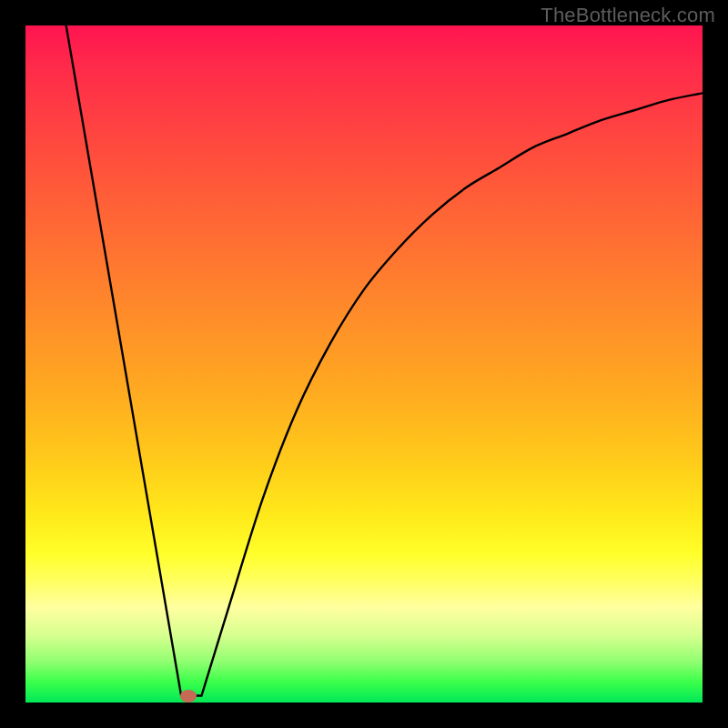 This screenshot has height=728, width=728. Describe the element at coordinates (188, 696) in the screenshot. I see `min-point-marker` at that location.